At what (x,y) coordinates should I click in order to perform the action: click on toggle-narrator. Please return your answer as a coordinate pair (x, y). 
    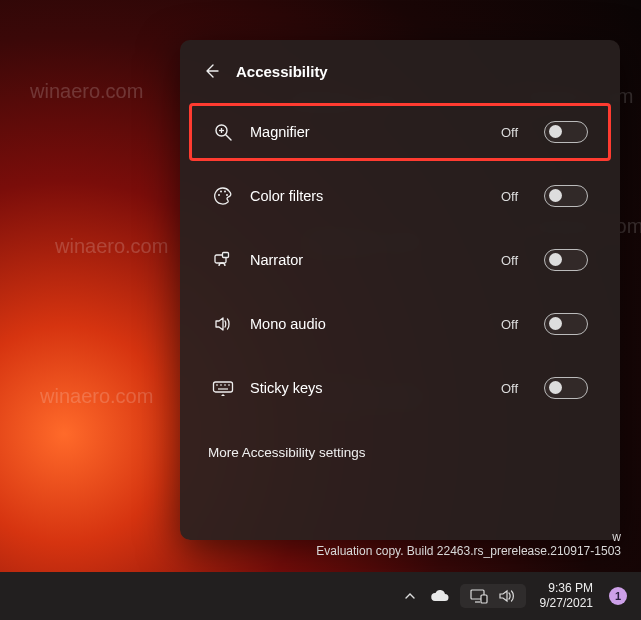
    Looking at the image, I should click on (566, 260).